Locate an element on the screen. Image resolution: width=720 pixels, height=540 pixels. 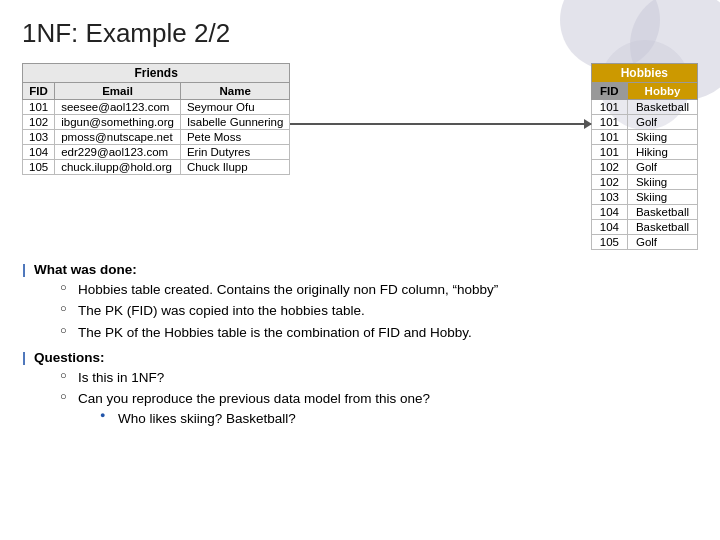
friends-caption: Friends is located at coordinates (156, 72).